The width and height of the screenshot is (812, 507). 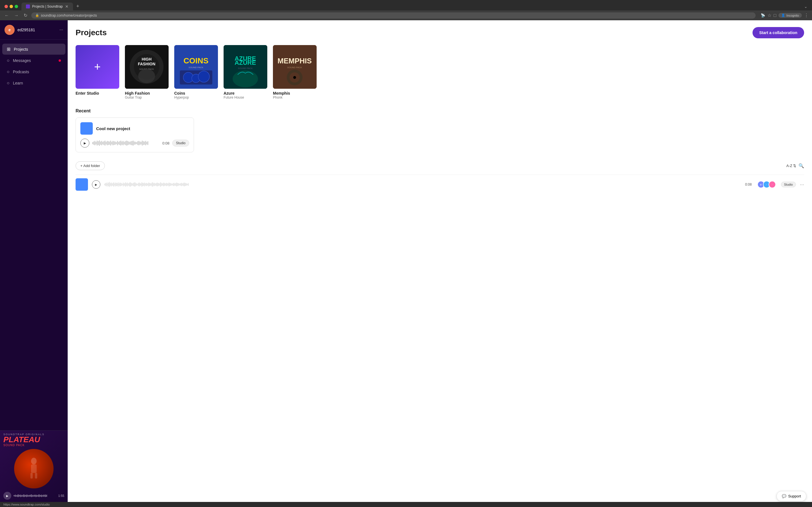 What do you see at coordinates (295, 67) in the screenshot?
I see `pack-thumb-memphis: MEMPHIS SOUND PACK` at bounding box center [295, 67].